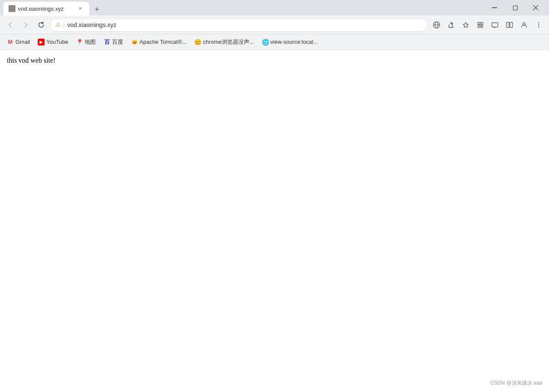  What do you see at coordinates (466, 25) in the screenshot?
I see `bookmark-button` at bounding box center [466, 25].